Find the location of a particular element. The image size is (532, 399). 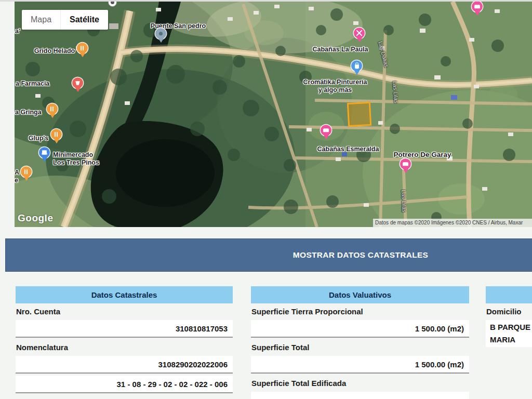

poi-label-line: y algo más is located at coordinates (336, 90).